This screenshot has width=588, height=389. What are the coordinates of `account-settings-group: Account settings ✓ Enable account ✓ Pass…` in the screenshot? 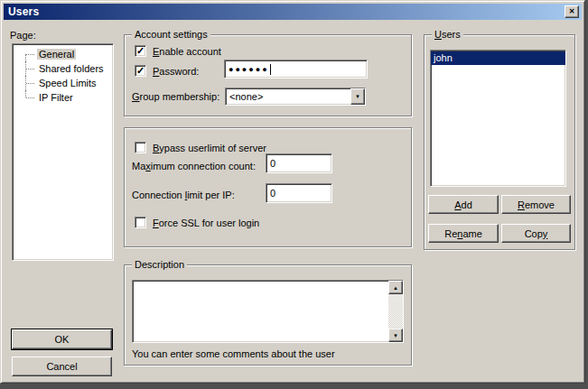 It's located at (267, 76).